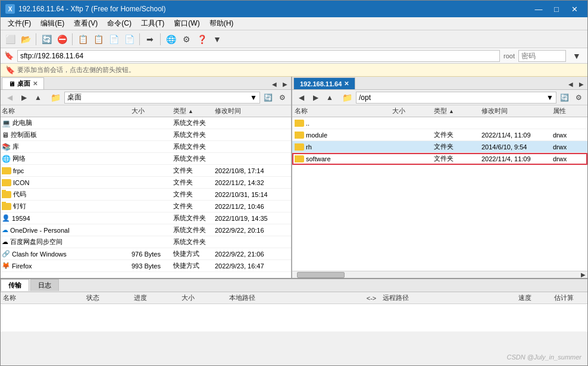 Image resolution: width=588 pixels, height=366 pixels. Describe the element at coordinates (146, 147) in the screenshot. I see `table-row: 📚 库 系统文件夹` at that location.